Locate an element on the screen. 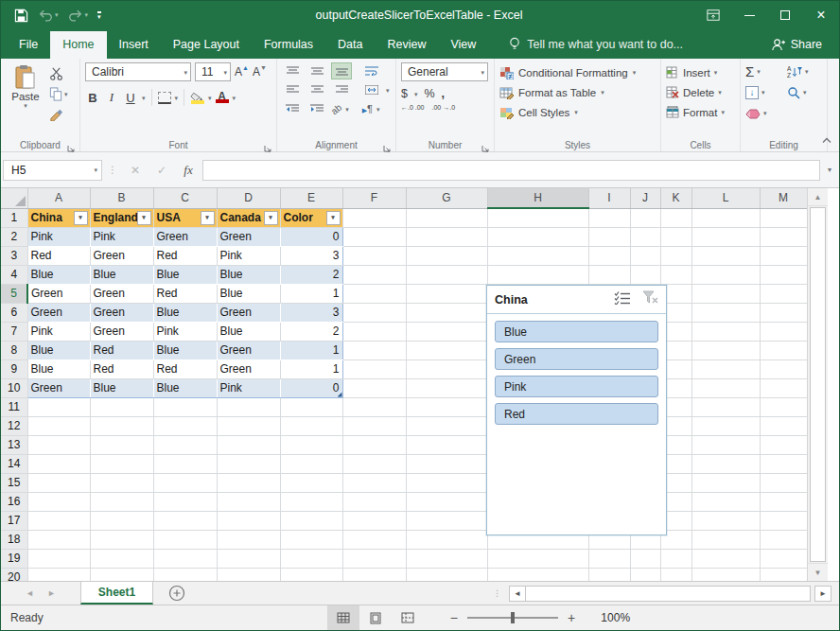  delete-dropdown is located at coordinates (720, 93).